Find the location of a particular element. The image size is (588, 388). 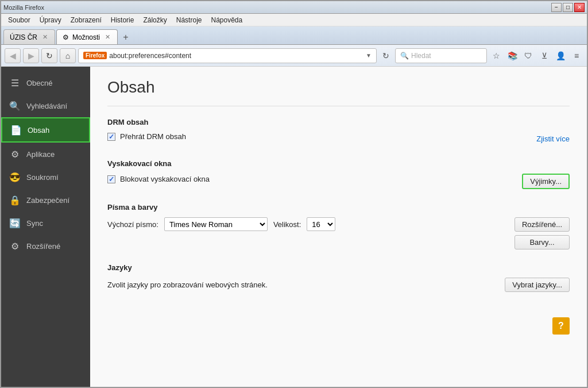

menu-historie: Historie is located at coordinates (123, 20).